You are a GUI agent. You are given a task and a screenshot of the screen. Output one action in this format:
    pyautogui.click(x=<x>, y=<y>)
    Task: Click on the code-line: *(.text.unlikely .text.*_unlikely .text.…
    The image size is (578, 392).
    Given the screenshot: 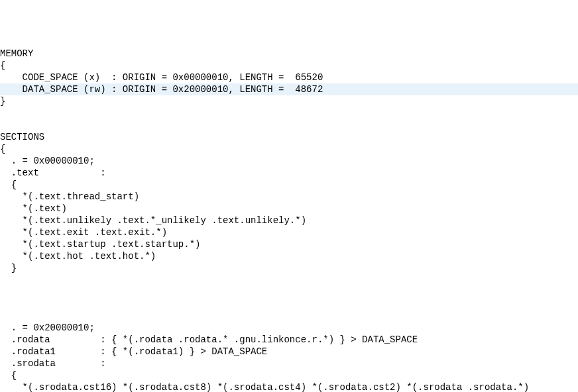 What is the action you would take?
    pyautogui.click(x=289, y=220)
    